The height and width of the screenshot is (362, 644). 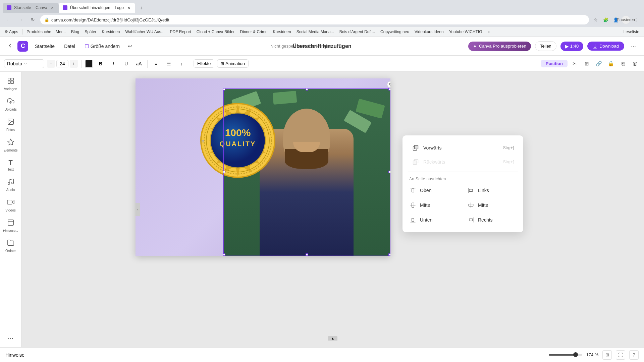 I want to click on sidebar-item-more: ···, so click(x=11, y=338).